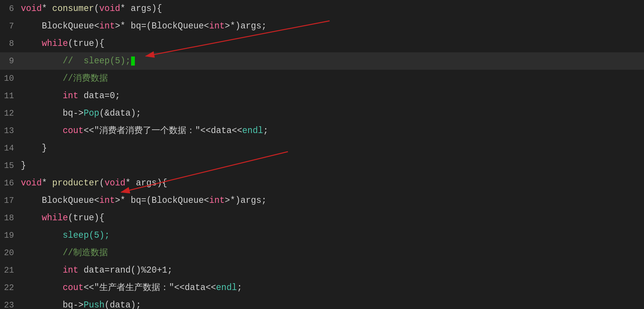 This screenshot has height=309, width=644. What do you see at coordinates (11, 44) in the screenshot?
I see `line-number: 8` at bounding box center [11, 44].